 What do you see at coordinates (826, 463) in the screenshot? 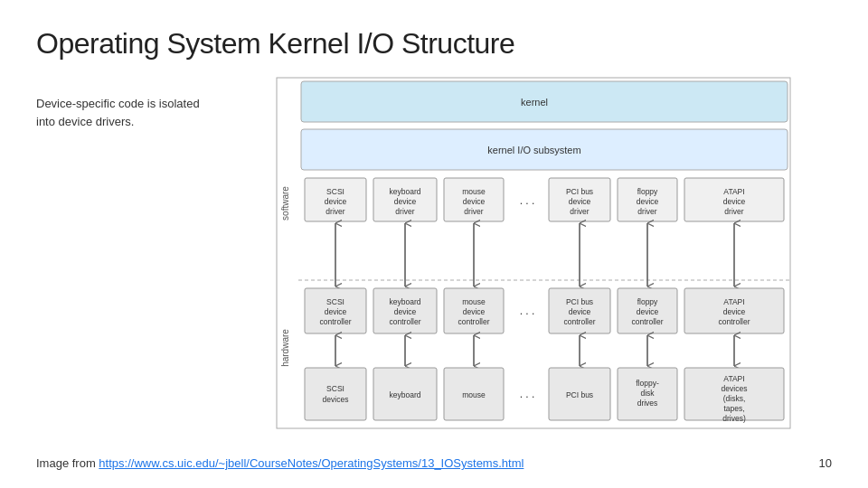
I see `page-number: 10` at bounding box center [826, 463].